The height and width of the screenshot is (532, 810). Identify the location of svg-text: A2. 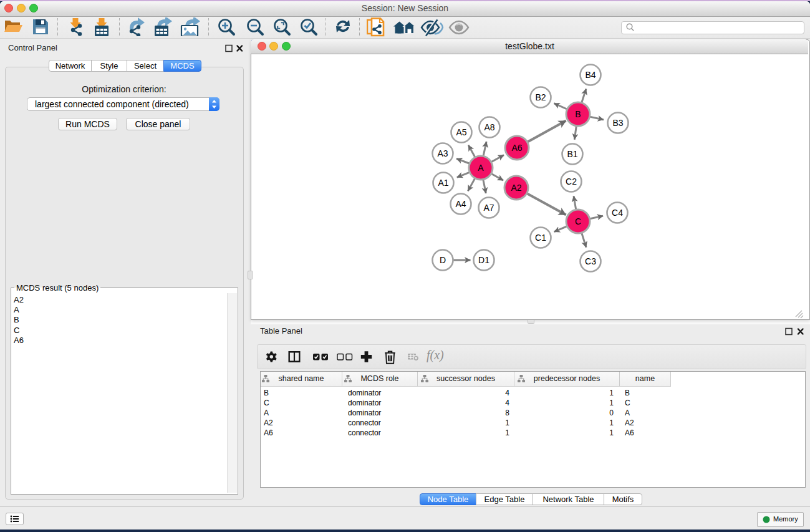
(516, 188).